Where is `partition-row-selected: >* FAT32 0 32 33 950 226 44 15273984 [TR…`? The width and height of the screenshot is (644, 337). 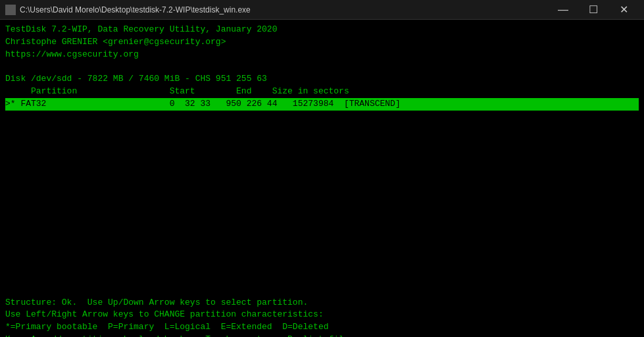 partition-row-selected: >* FAT32 0 32 33 950 226 44 15273984 [TR… is located at coordinates (322, 104).